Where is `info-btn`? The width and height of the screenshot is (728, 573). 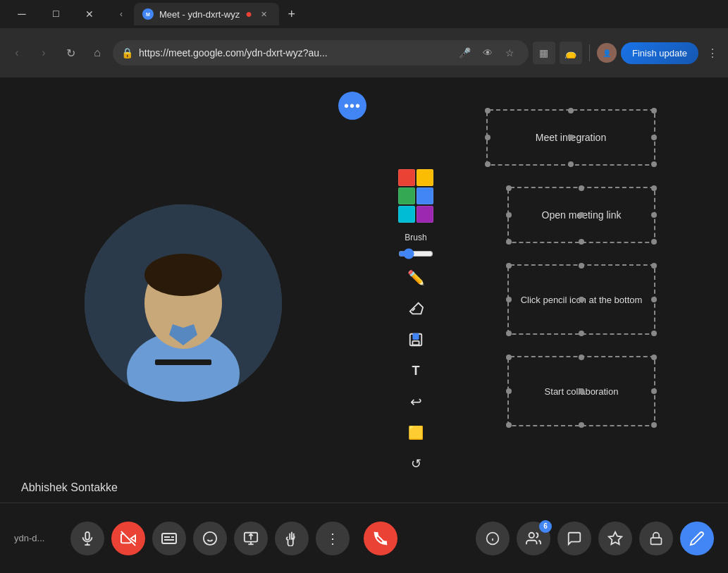
info-btn is located at coordinates (493, 538).